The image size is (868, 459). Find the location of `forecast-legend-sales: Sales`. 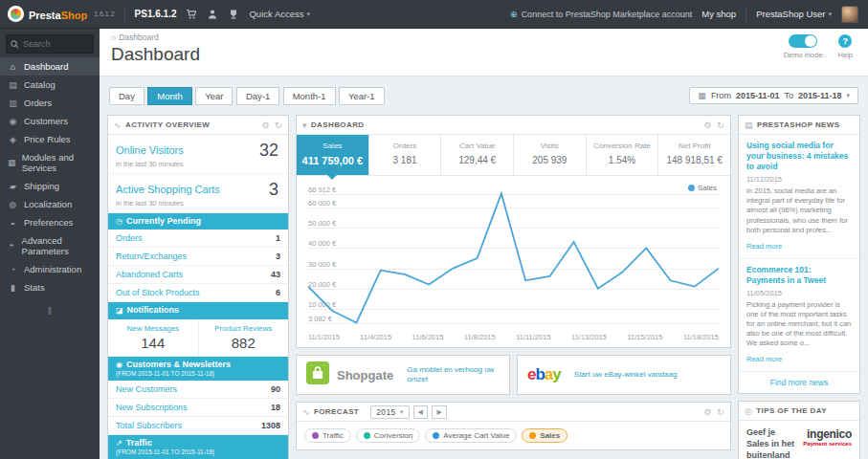

forecast-legend-sales: Sales is located at coordinates (545, 436).